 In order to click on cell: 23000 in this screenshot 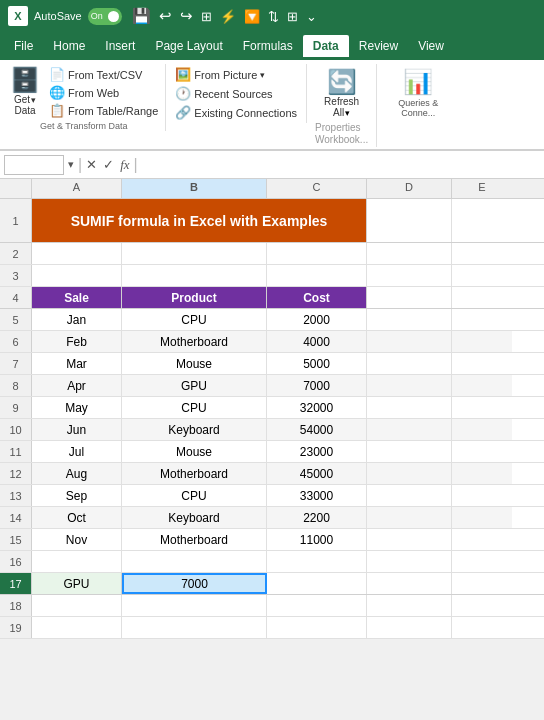, I will do `click(317, 452)`.